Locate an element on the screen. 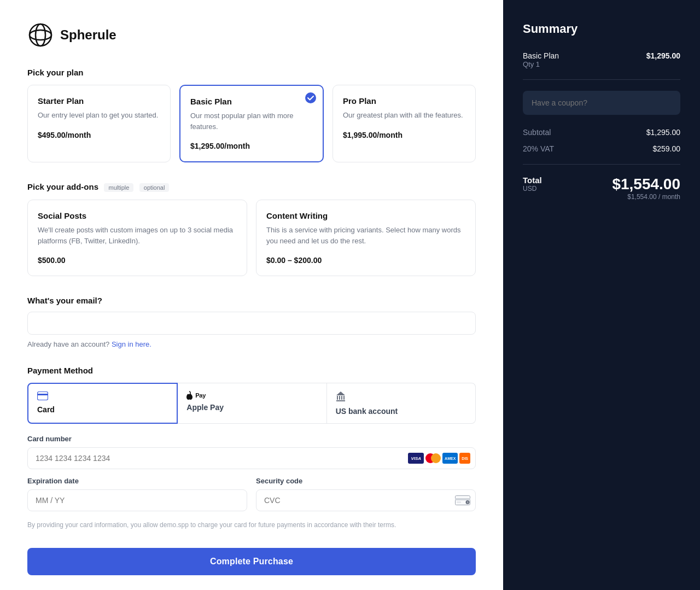 The width and height of the screenshot is (700, 590). card-brand-icons: VISA AMEX DIS is located at coordinates (439, 458).